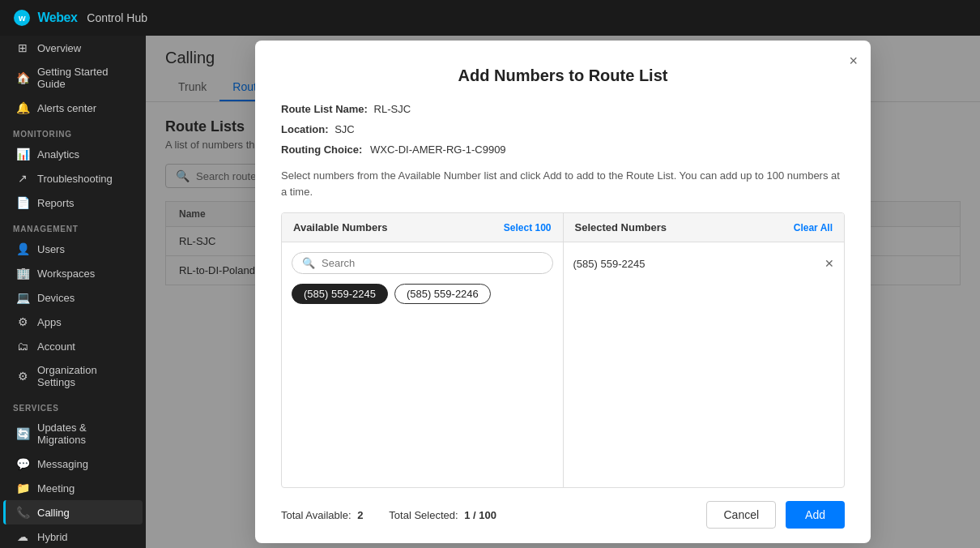  Describe the element at coordinates (776, 515) in the screenshot. I see `modal-actions: Cancel Add` at that location.